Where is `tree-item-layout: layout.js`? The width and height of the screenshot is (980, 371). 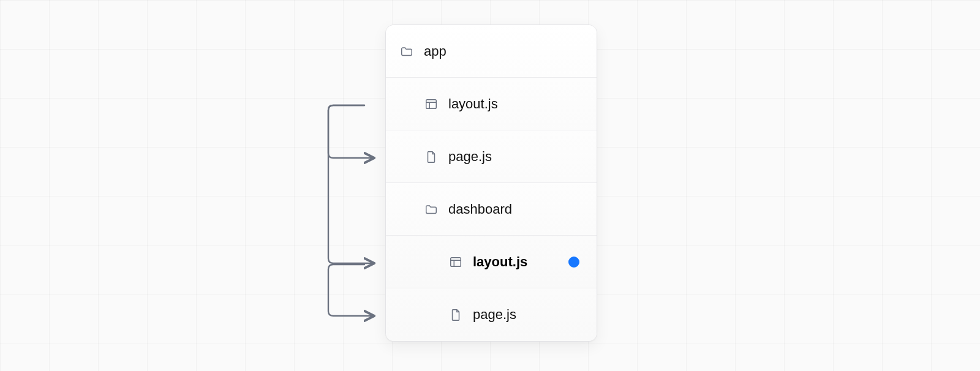 tree-item-layout: layout.js is located at coordinates (491, 104).